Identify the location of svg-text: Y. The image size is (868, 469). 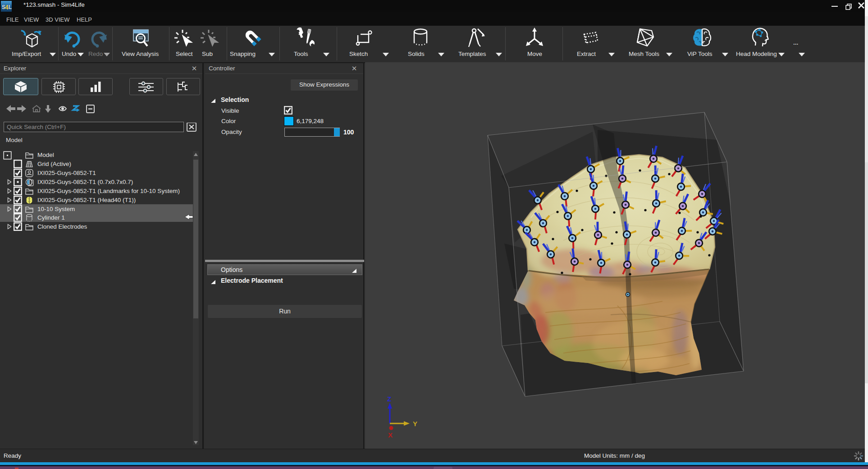
(415, 424).